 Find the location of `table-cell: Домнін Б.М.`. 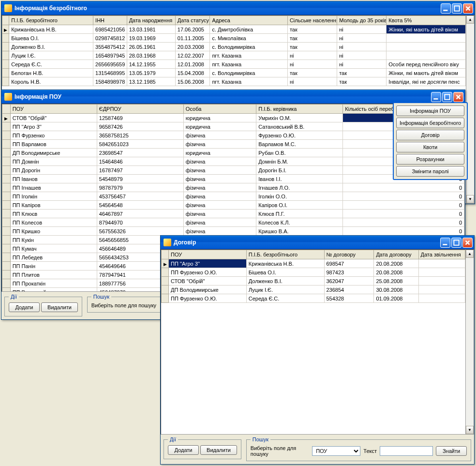

table-cell: Домнін Б.М. is located at coordinates (300, 162).